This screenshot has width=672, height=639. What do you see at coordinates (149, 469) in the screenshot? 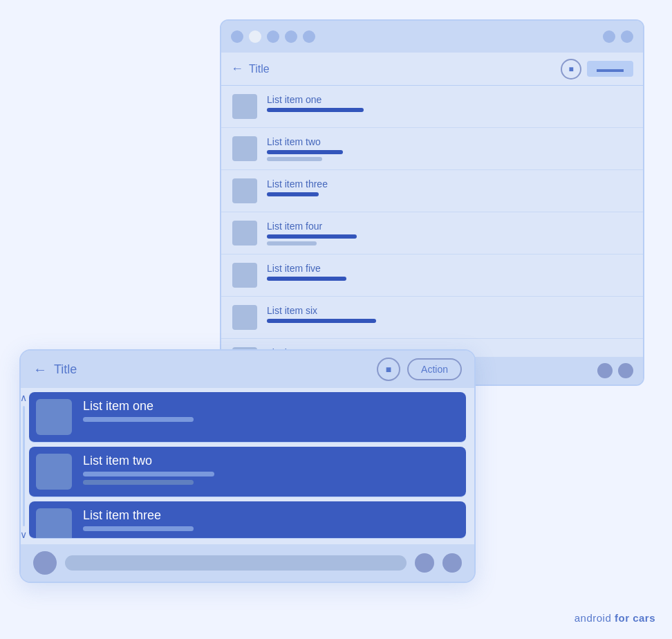
I see `front-list-item-content: List item two` at bounding box center [149, 469].